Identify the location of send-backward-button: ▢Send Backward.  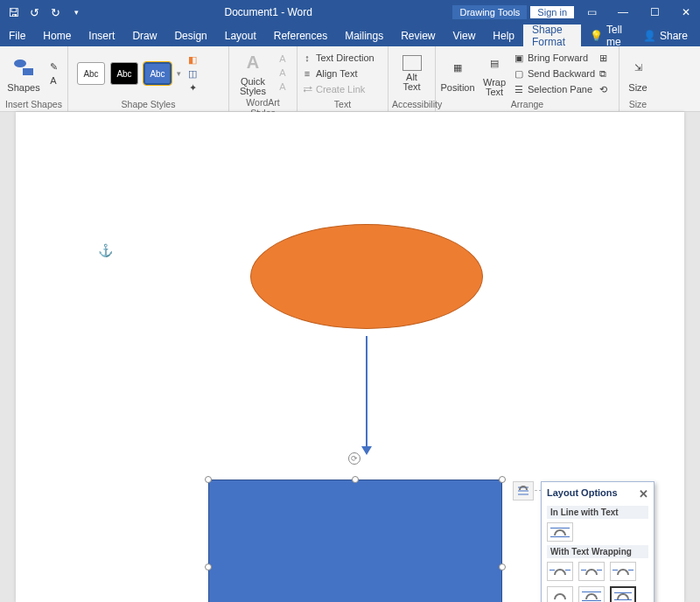
(554, 74).